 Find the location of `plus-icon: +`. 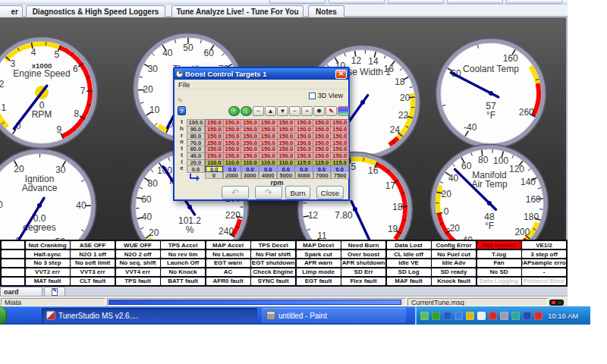

plus-icon: + is located at coordinates (307, 111).